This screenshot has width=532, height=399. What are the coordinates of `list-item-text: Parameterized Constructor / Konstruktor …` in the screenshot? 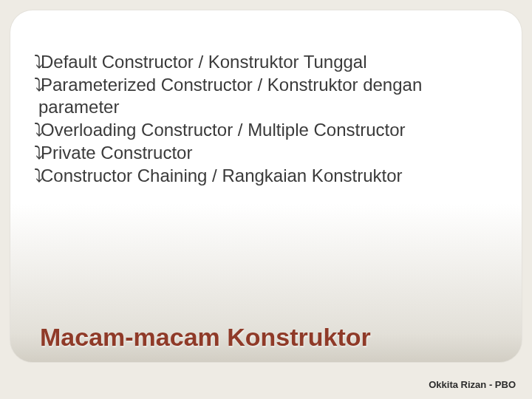 It's located at (231, 96).